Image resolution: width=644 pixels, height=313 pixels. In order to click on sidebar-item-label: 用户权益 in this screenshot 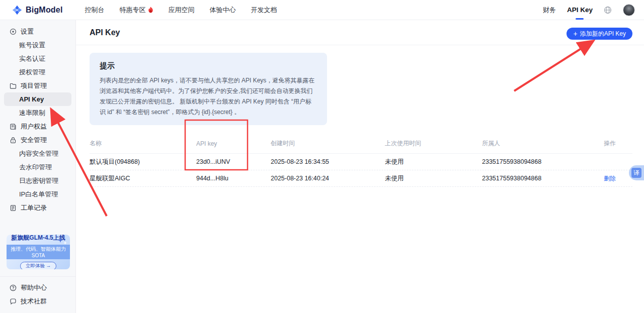, I will do `click(34, 127)`.